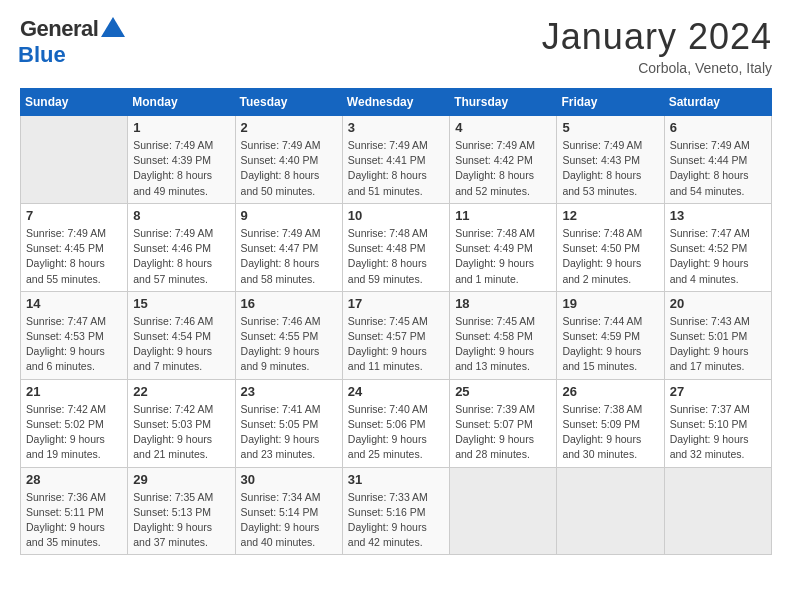 The width and height of the screenshot is (792, 612). Describe the element at coordinates (289, 520) in the screenshot. I see `day-info: Sunrise: 7:34 AM Sunset: 5:14 PM Dayligh…` at that location.